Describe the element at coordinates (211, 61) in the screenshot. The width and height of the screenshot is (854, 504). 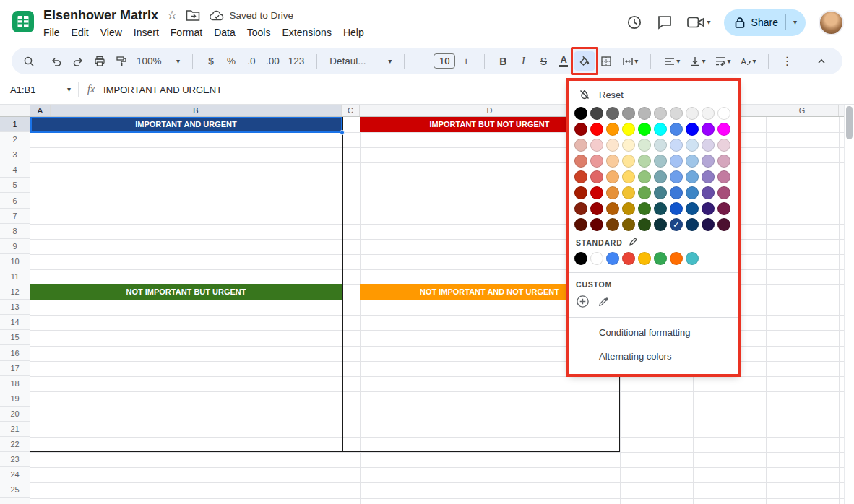
I see `currency-format-button: $` at that location.